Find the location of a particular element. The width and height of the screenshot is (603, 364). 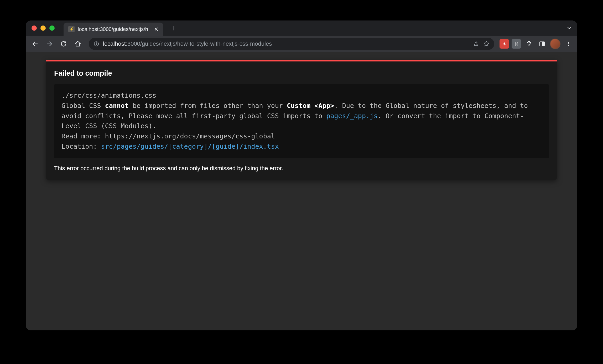

url-path: :3000/guides/nextjs/how-to-style-with-ne… is located at coordinates (199, 44).